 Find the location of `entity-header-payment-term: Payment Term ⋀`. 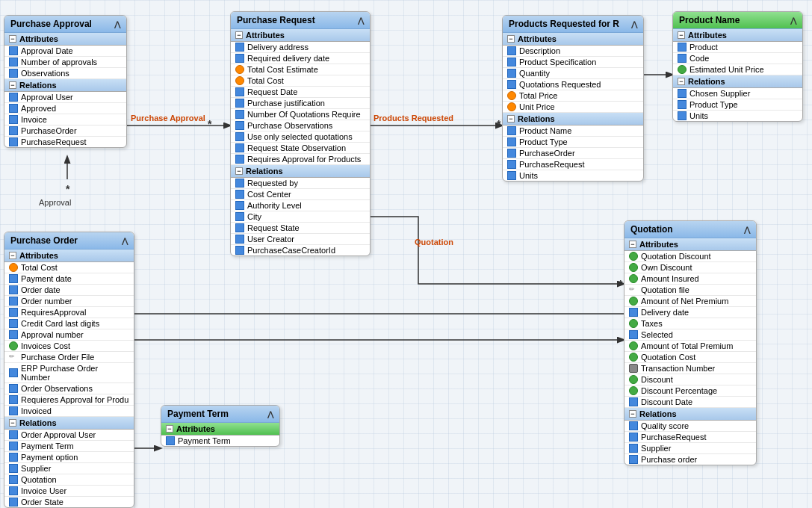

entity-header-payment-term: Payment Term ⋀ is located at coordinates (220, 414).